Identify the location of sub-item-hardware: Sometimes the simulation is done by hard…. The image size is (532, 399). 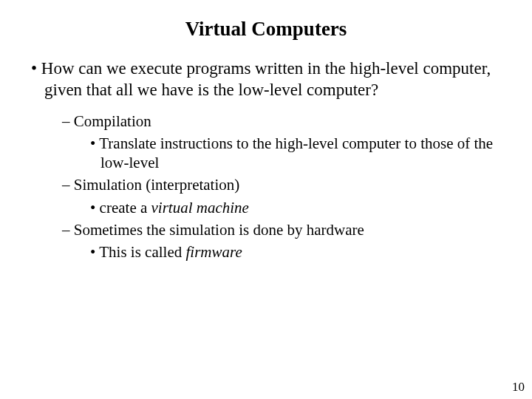
(266, 230).